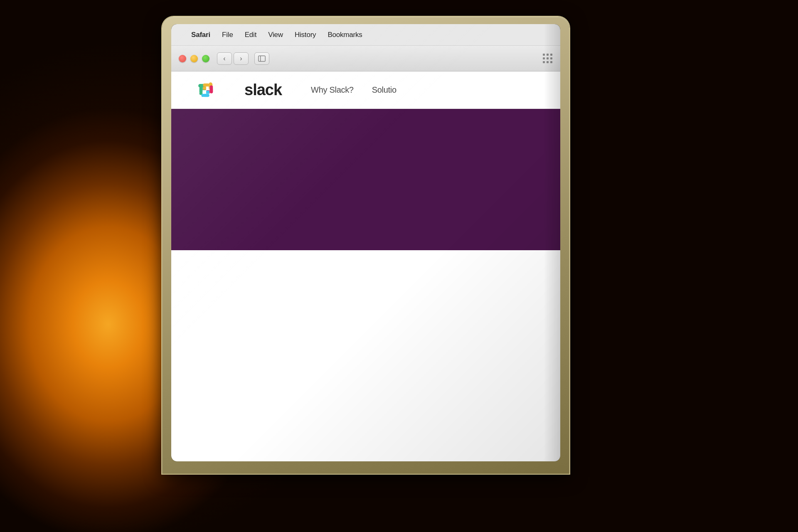 The image size is (798, 532). Describe the element at coordinates (201, 35) in the screenshot. I see `menubar-safari: Safari` at that location.